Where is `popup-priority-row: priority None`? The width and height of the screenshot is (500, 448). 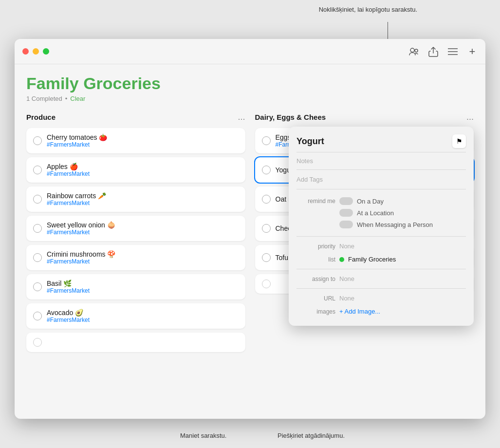
popup-priority-row: priority None is located at coordinates (381, 246).